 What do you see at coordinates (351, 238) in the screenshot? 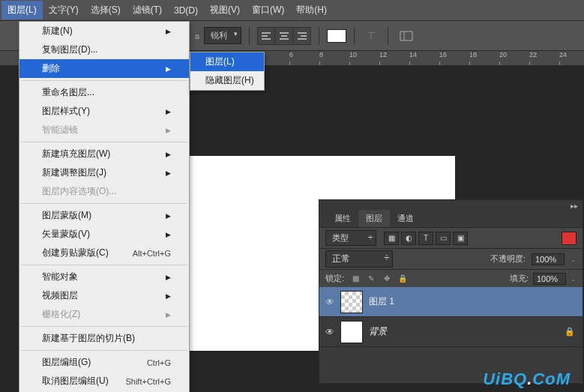
I see `filter-kind-dropdown: 类型` at bounding box center [351, 238].